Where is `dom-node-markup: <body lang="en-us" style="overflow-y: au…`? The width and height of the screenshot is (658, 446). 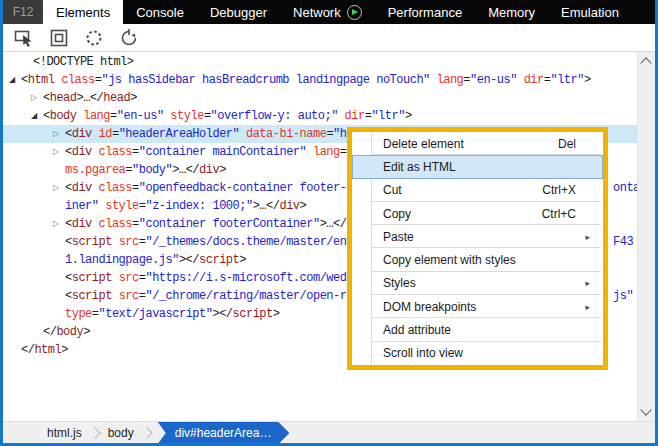
dom-node-markup: <body lang="en-us" style="overflow-y: au… is located at coordinates (228, 116).